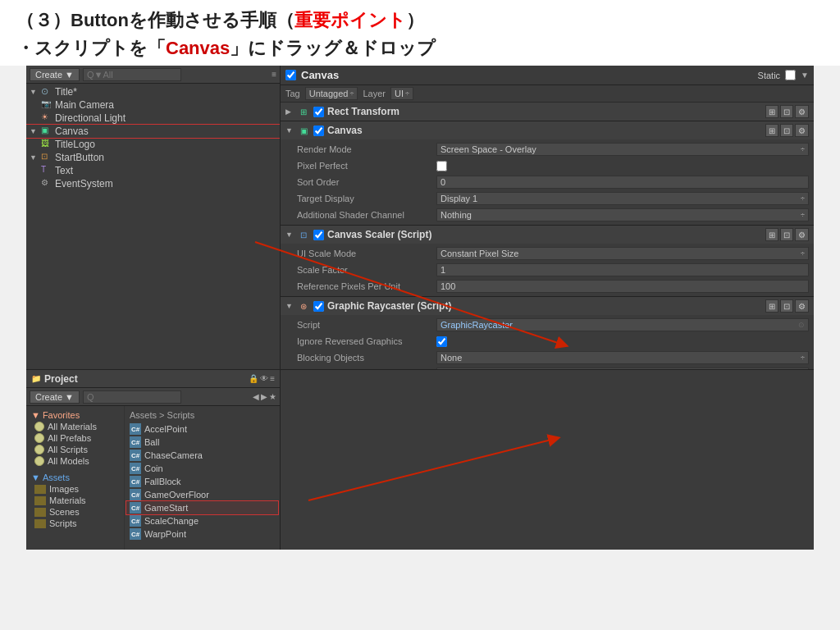 The image size is (840, 630). Describe the element at coordinates (623, 199) in the screenshot. I see `target-display-dropdown: Display 1 ÷` at that location.